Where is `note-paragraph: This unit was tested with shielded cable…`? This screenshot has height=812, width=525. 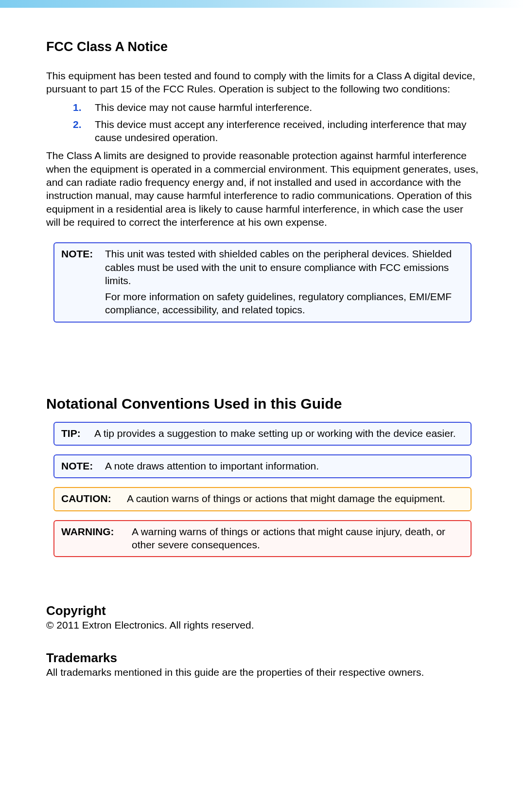 note-paragraph: This unit was tested with shielded cable… is located at coordinates (284, 267).